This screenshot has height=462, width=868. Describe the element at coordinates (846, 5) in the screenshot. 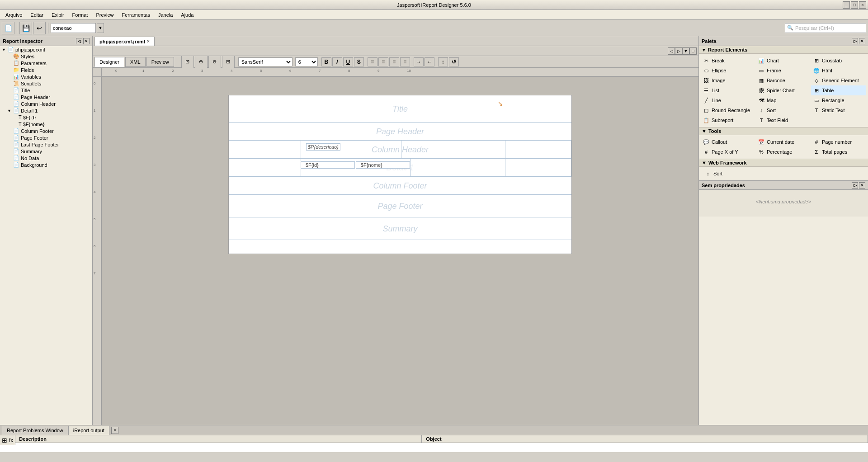

I see `minimize-btn: _` at that location.